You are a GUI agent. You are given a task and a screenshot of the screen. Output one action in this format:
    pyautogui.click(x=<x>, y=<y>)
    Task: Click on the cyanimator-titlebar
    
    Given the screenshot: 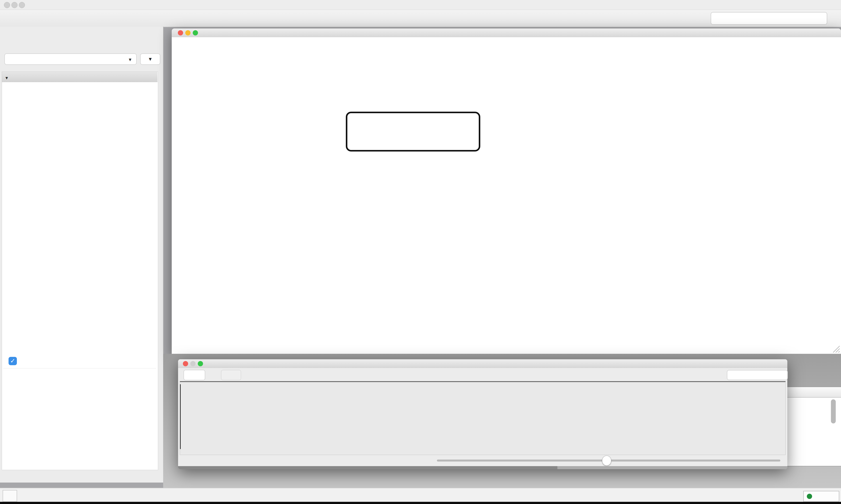 What is the action you would take?
    pyautogui.click(x=483, y=364)
    